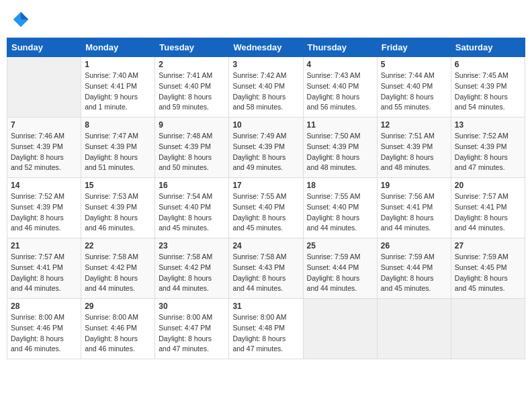  What do you see at coordinates (192, 185) in the screenshot?
I see `day-number: 16` at bounding box center [192, 185].